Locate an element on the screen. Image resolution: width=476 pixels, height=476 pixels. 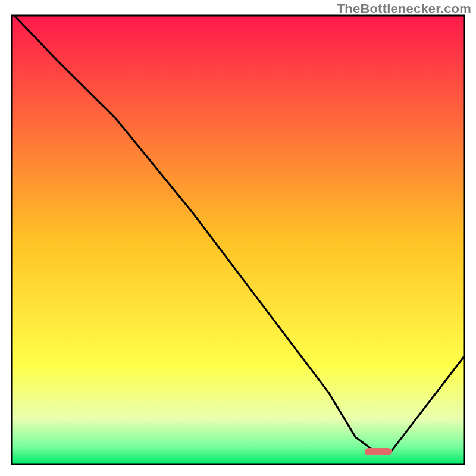
attribution-label: TheBottlenecker.com is located at coordinates (404, 9).